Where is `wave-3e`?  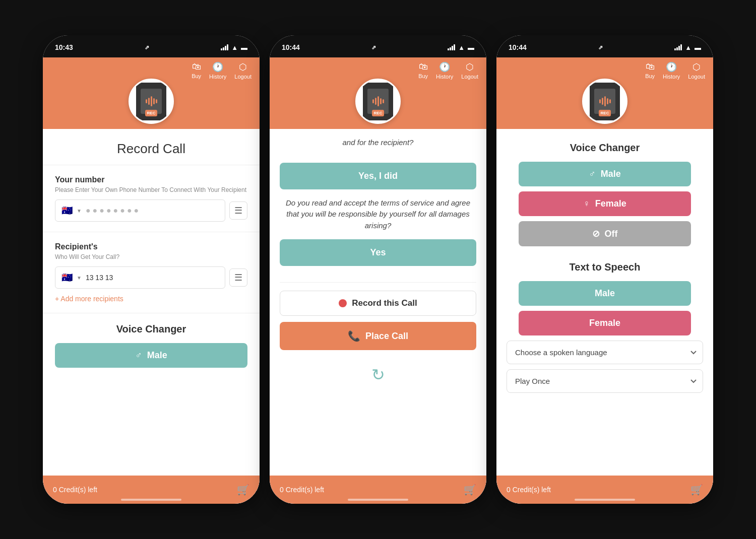 wave-3e is located at coordinates (610, 101).